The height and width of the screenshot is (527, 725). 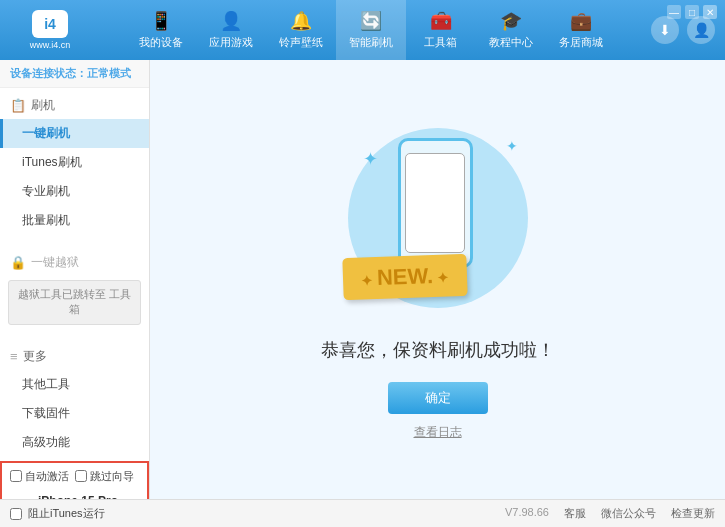 I want to click on stop-itunes-input, so click(x=16, y=514).